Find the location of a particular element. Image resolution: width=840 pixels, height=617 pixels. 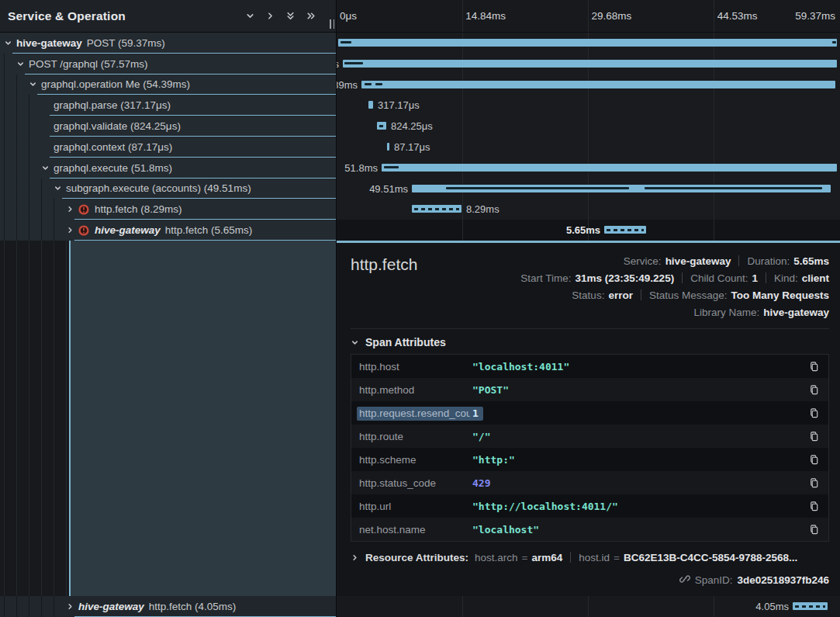

equals-sign: = is located at coordinates (617, 557).